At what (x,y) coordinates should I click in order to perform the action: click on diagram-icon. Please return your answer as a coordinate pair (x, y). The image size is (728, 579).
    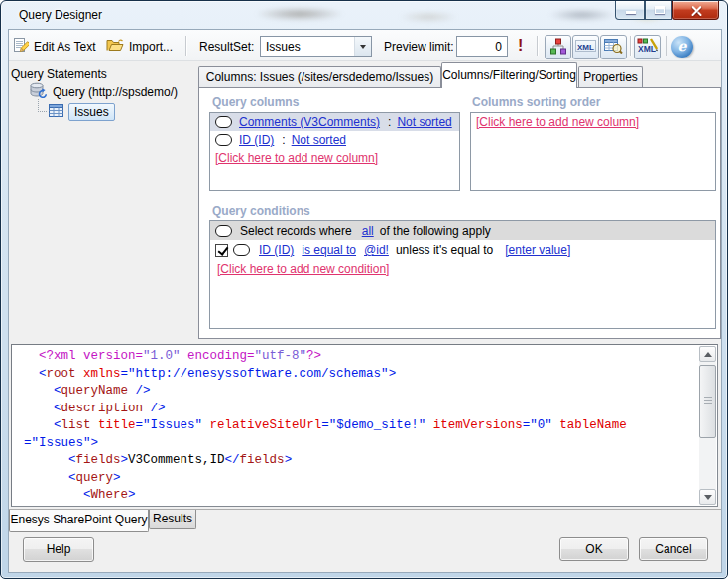
    Looking at the image, I should click on (558, 48).